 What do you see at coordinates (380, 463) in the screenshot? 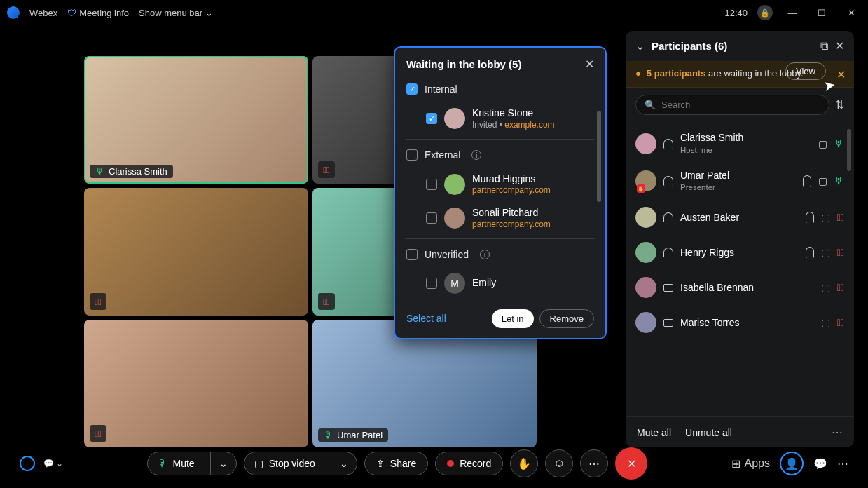
I see `share-icon: ⇪` at bounding box center [380, 463].